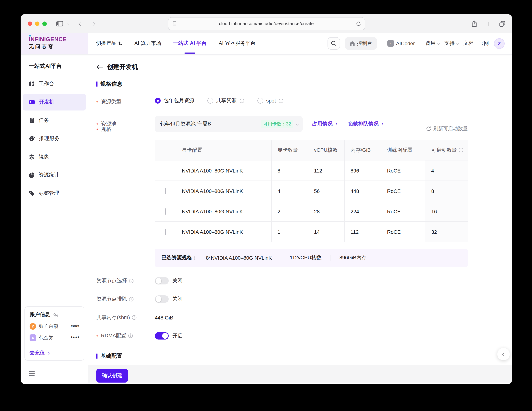 The height and width of the screenshot is (411, 532). Describe the element at coordinates (468, 43) in the screenshot. I see `docs-link: 文档` at that location.